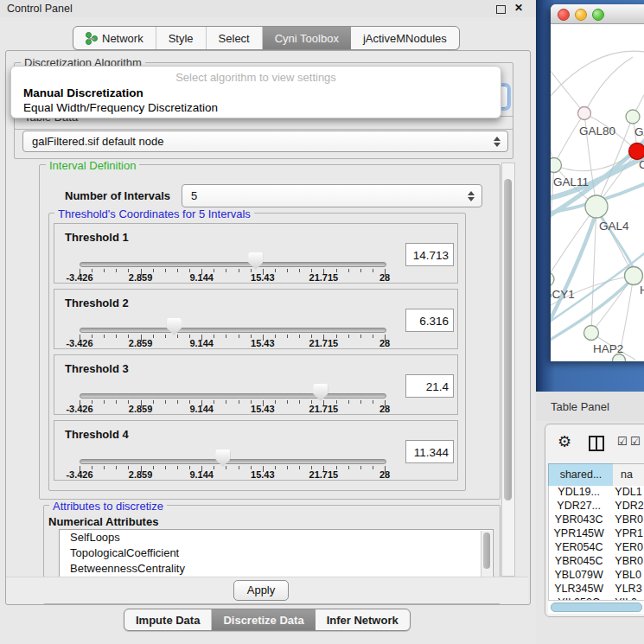 The height and width of the screenshot is (644, 644). What do you see at coordinates (596, 507) in the screenshot?
I see `table-row: YDR27...YDR2` at bounding box center [596, 507].